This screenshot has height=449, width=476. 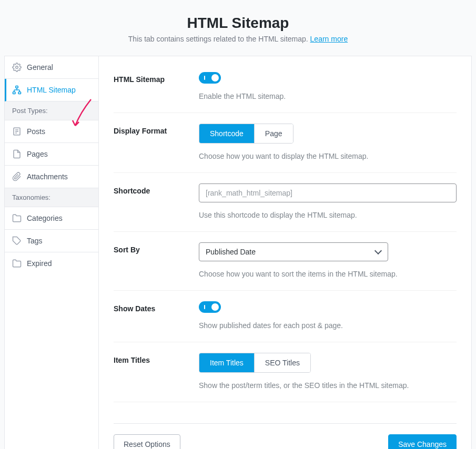 I want to click on field-help: Show published dates for each post & pag…, so click(x=328, y=326).